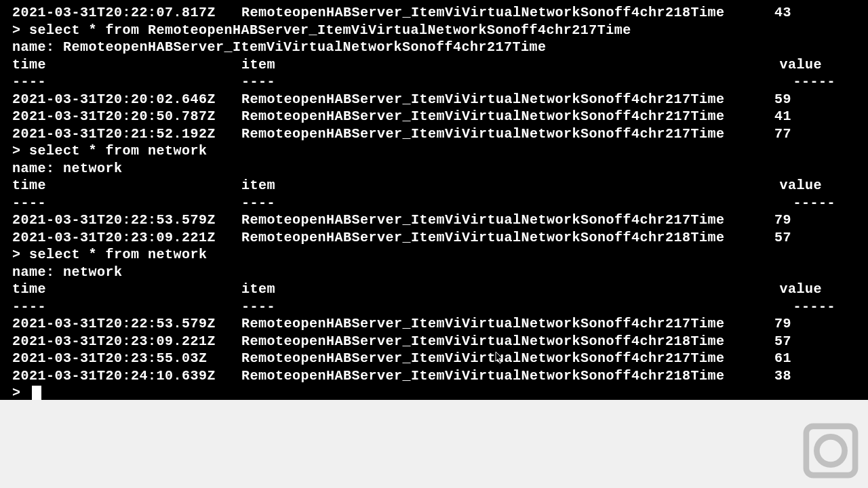 The height and width of the screenshot is (488, 868). What do you see at coordinates (815, 376) in the screenshot?
I see `cell-value: 38` at bounding box center [815, 376].